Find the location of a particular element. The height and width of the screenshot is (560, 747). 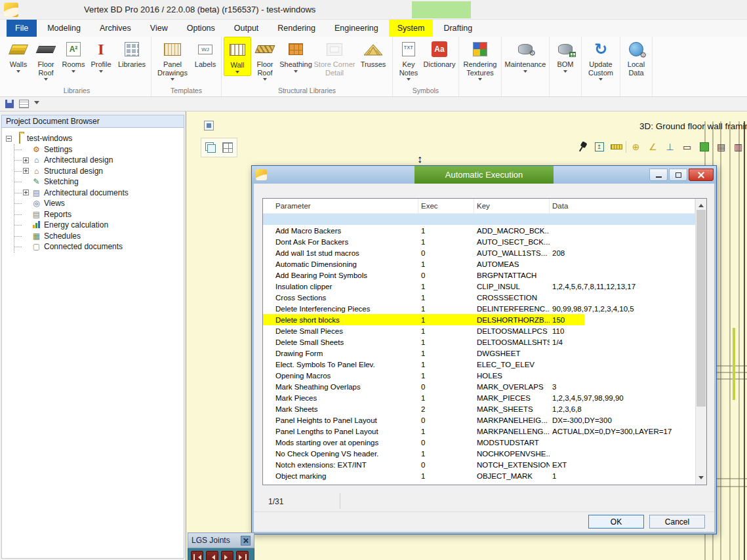

table-row: Automatic Dimensioning 1 AUTOMEAS is located at coordinates (479, 264).